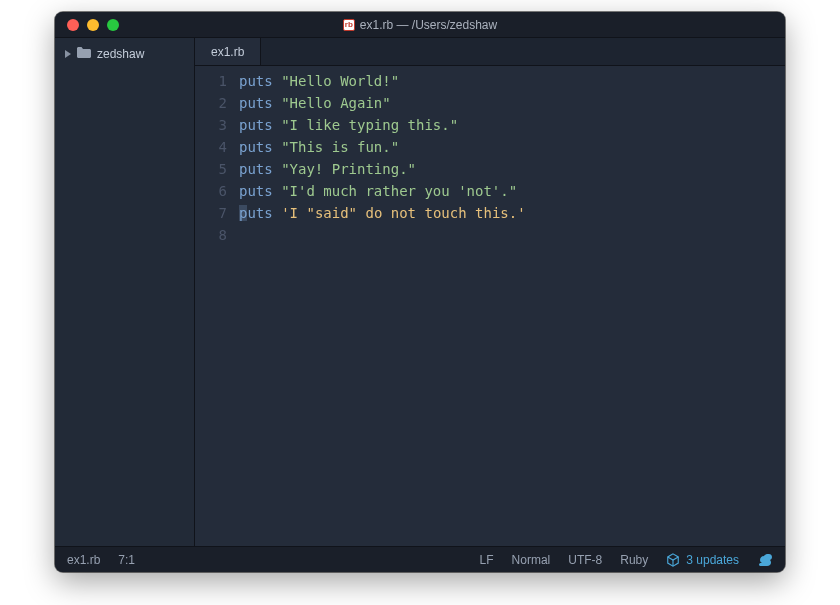  I want to click on file-tree-sidebar: zedshaw, so click(125, 292).